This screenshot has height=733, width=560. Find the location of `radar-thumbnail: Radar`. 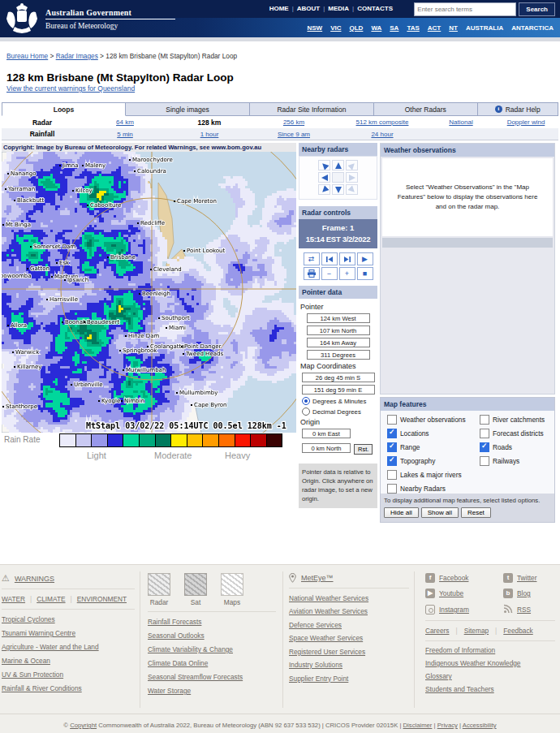

radar-thumbnail: Radar is located at coordinates (159, 589).